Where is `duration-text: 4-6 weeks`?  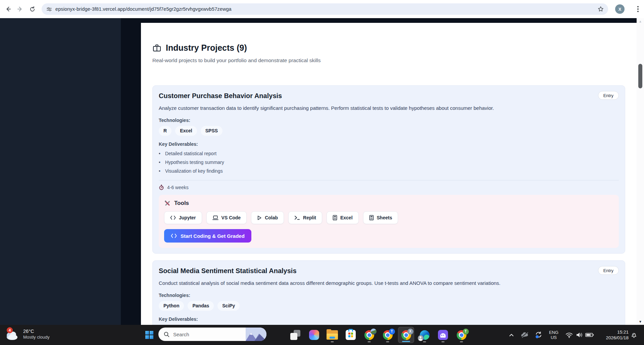
duration-text: 4-6 weeks is located at coordinates (178, 187).